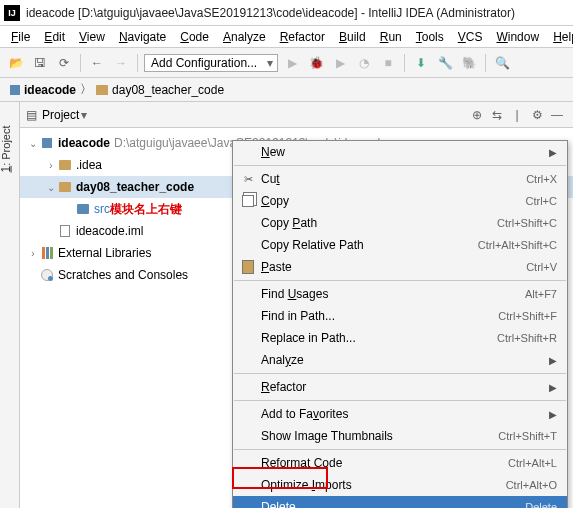  I want to click on back-icon: ←, so click(97, 63).